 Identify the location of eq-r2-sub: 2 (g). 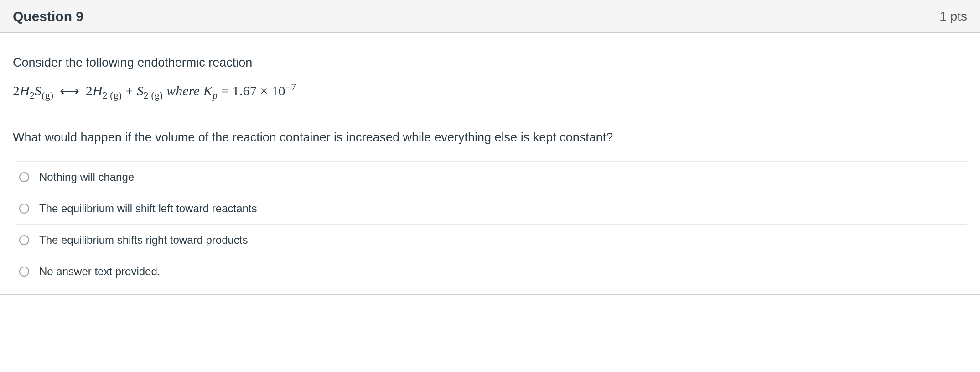
(153, 95).